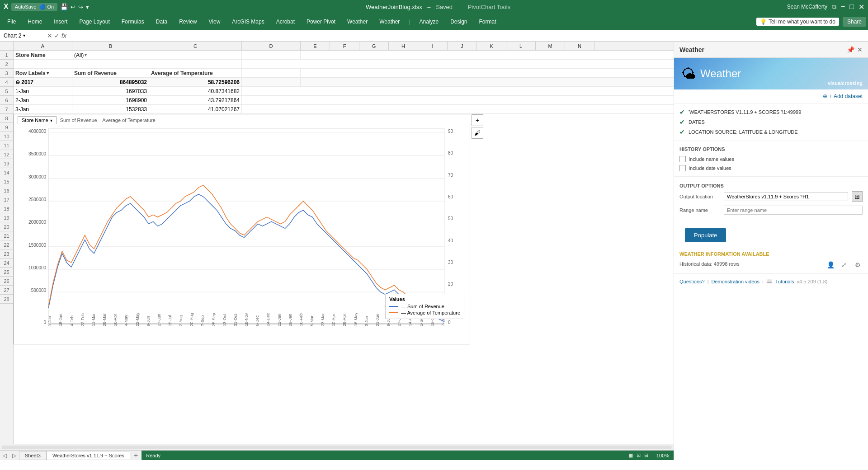 The image size is (868, 470). Describe the element at coordinates (43, 100) in the screenshot. I see `cell-a6: 2-Jan` at that location.